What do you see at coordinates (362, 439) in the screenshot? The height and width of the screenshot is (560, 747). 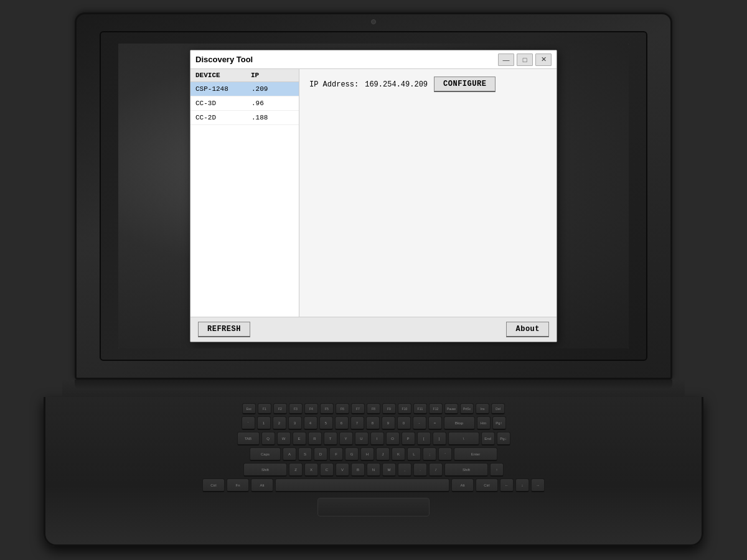 I see `key-u: U` at bounding box center [362, 439].